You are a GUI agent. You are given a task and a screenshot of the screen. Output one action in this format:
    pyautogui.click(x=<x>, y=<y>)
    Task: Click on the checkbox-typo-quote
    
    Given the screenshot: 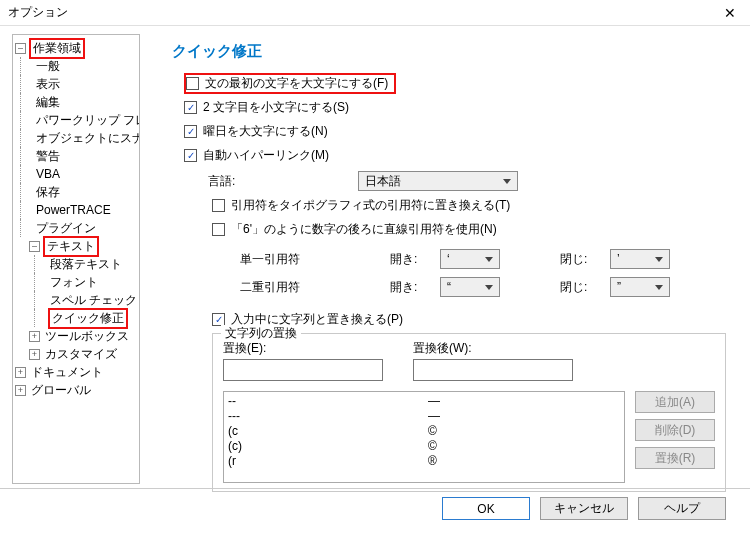 What is the action you would take?
    pyautogui.click(x=218, y=206)
    